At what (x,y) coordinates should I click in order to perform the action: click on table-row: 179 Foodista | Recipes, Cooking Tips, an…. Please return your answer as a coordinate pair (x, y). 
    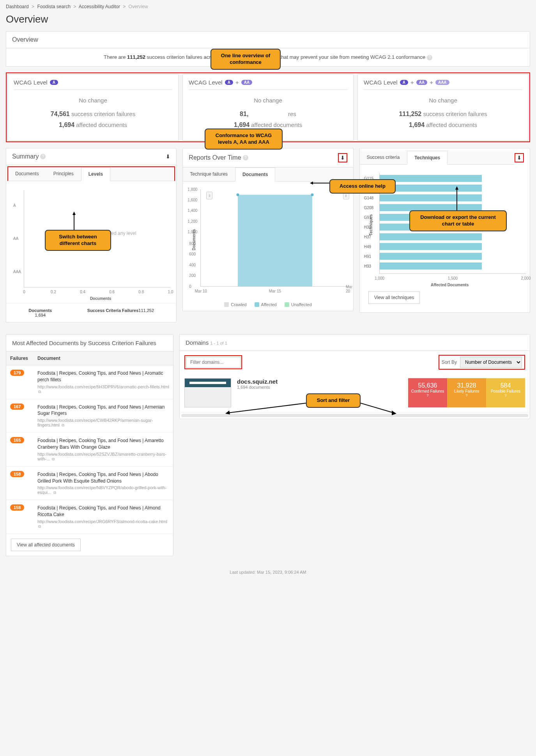
    Looking at the image, I should click on (90, 382).